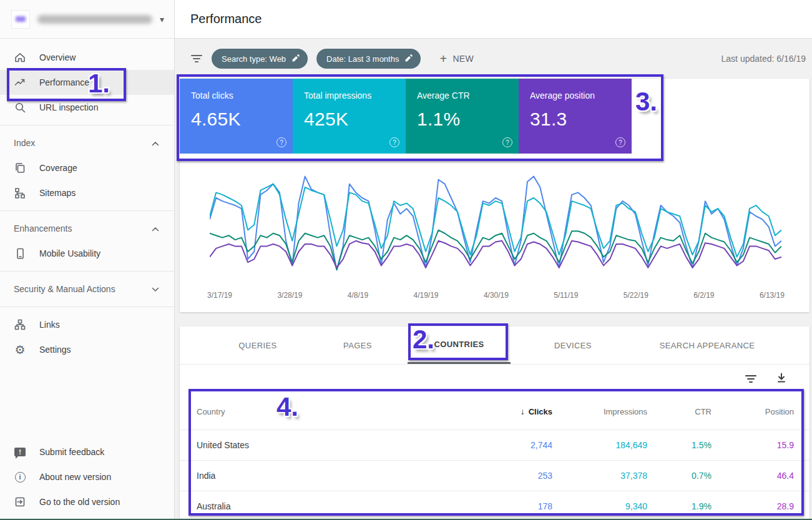  I want to click on cell-clicks: 2,744, so click(506, 445).